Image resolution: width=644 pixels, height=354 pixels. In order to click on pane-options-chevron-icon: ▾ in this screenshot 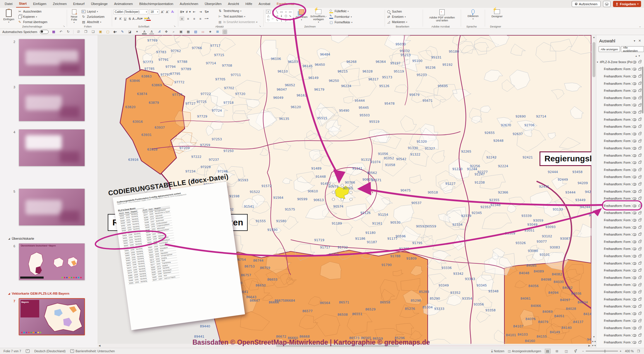, I will do `click(635, 41)`.